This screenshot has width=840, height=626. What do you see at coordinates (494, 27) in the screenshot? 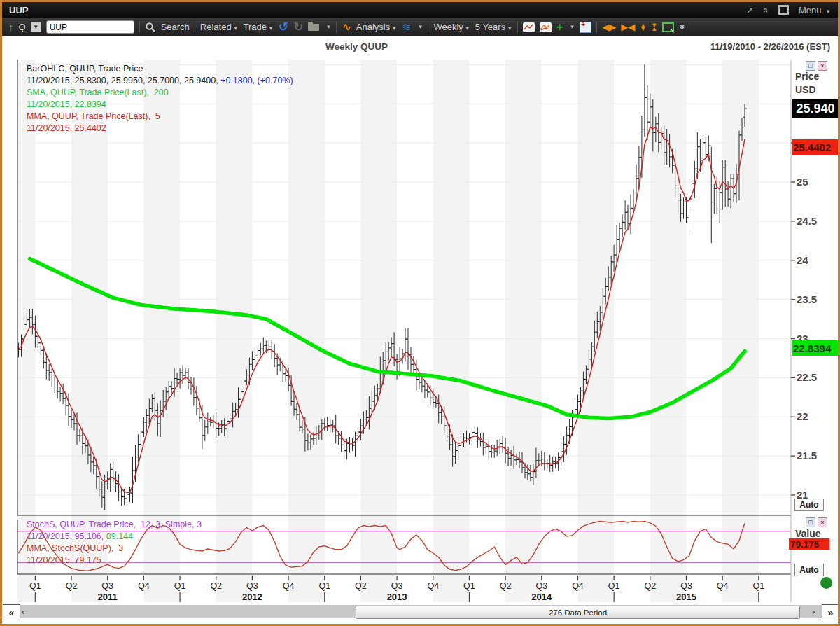
I see `range-menu: 5 Years▼` at bounding box center [494, 27].